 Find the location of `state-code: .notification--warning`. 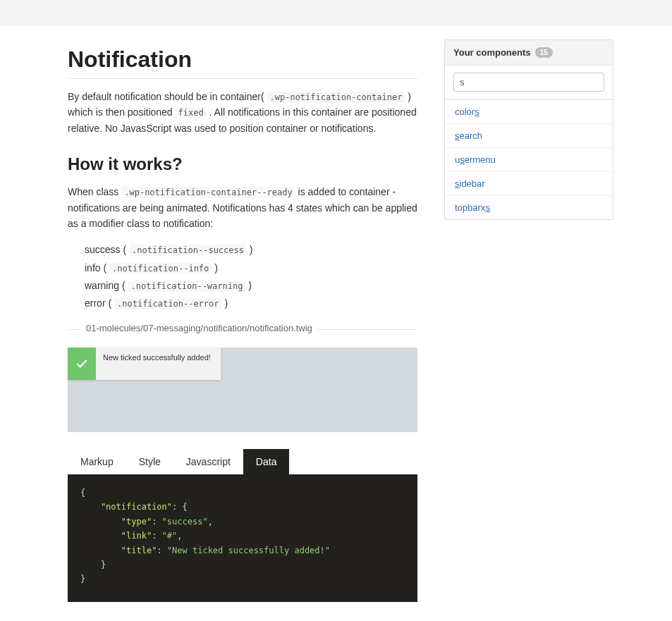

state-code: .notification--warning is located at coordinates (186, 286).